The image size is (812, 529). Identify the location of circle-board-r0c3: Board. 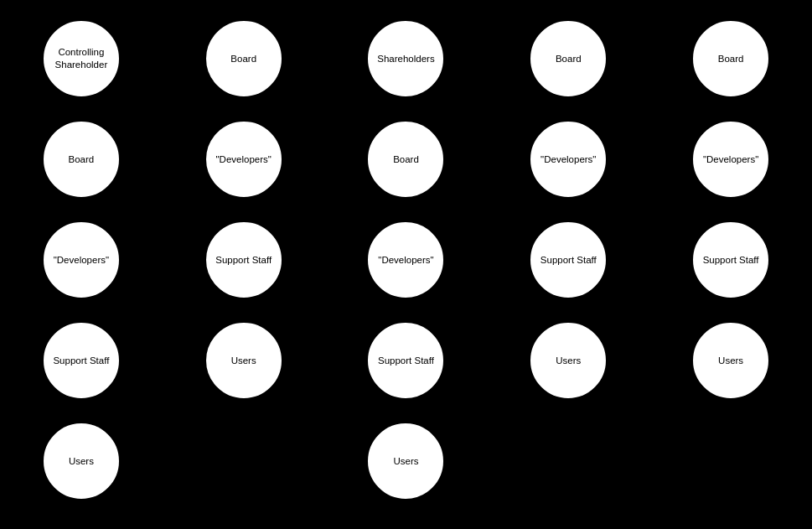
(568, 59).